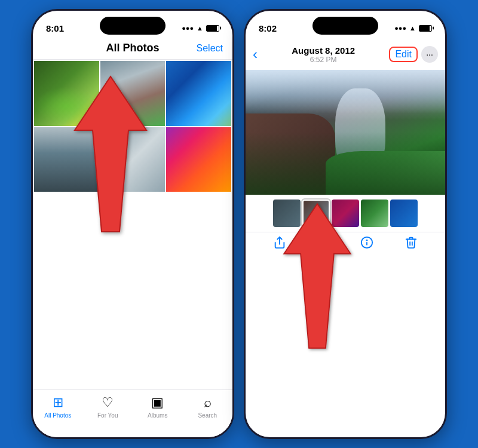 This screenshot has width=478, height=448. What do you see at coordinates (133, 50) in the screenshot?
I see `nav-bar-1: All Photos Select` at bounding box center [133, 50].